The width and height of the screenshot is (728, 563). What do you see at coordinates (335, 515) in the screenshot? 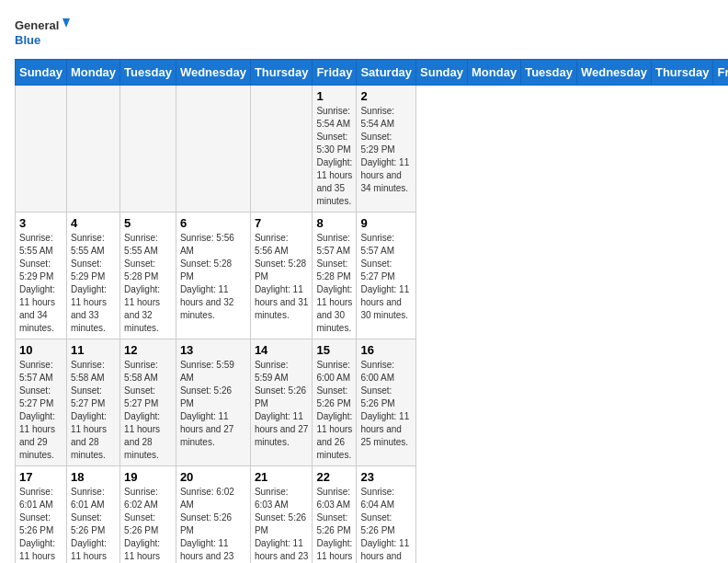
I see `calendar-cell: 22Sunrise: 6:03 AMSunset: 5:26 PMDayligh…` at bounding box center [335, 515].